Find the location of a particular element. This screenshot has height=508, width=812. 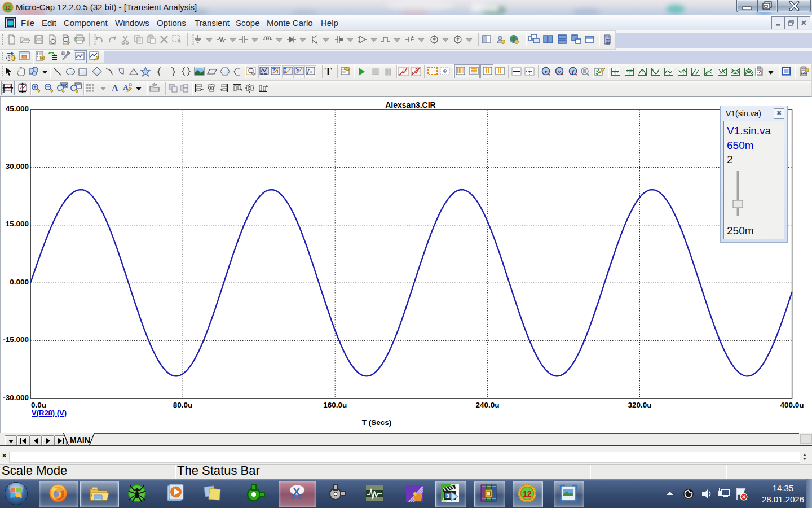

svg-text: x is located at coordinates (546, 72).